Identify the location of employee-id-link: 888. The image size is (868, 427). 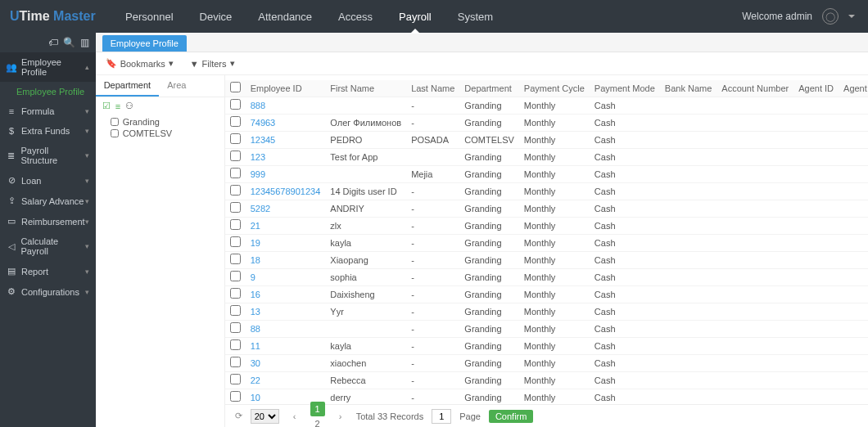
(258, 106).